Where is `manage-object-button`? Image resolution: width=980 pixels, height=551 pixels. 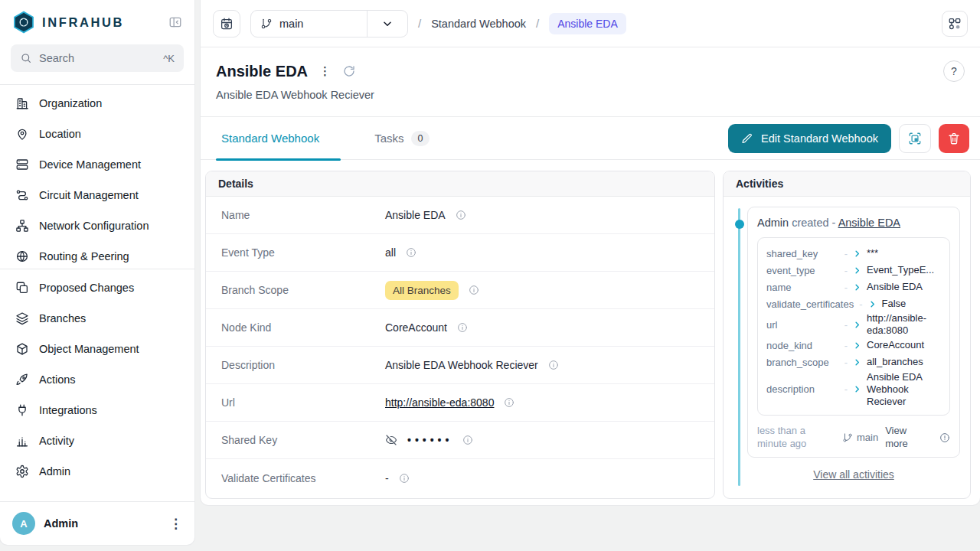
manage-object-button is located at coordinates (915, 139).